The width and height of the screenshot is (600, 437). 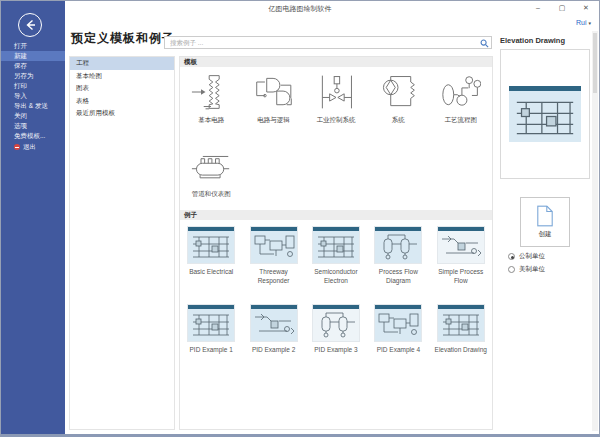 What do you see at coordinates (461, 277) in the screenshot?
I see `example-label: Simple Process Flow` at bounding box center [461, 277].